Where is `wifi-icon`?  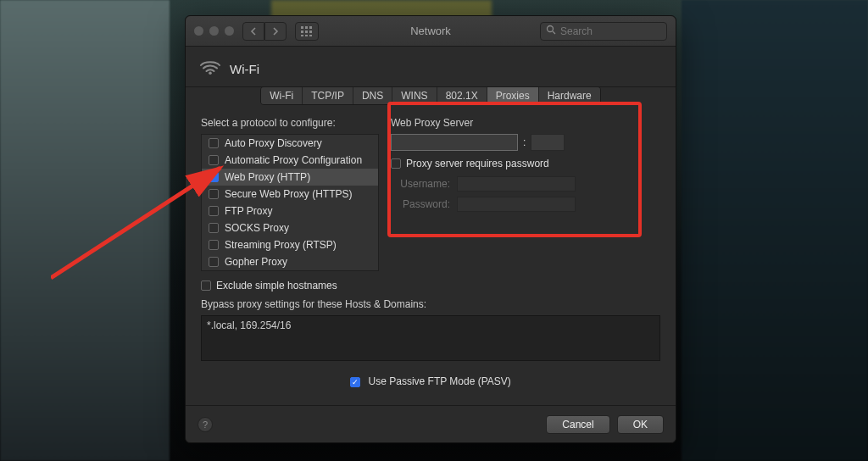 wifi-icon is located at coordinates (210, 68).